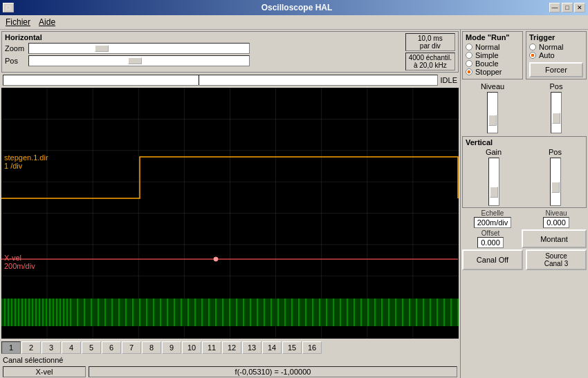  I want to click on close-button: ✕, so click(580, 8).